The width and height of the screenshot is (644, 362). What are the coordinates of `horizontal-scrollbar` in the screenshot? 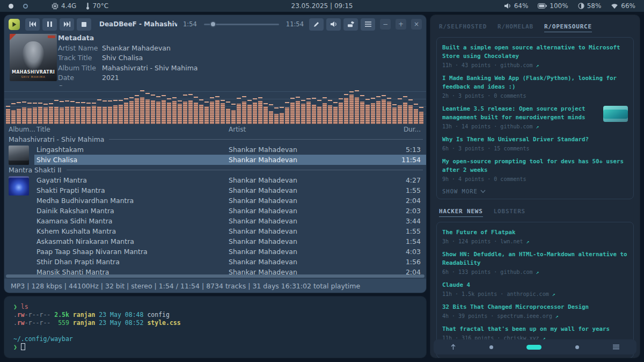 It's located at (215, 276).